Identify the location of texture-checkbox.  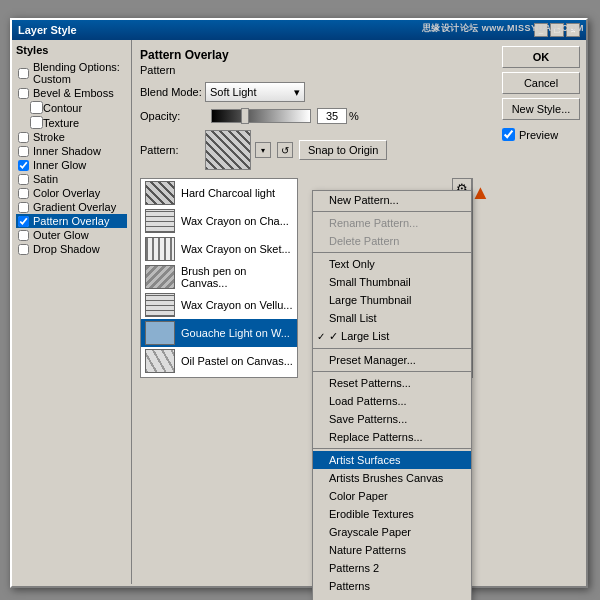
(36, 122).